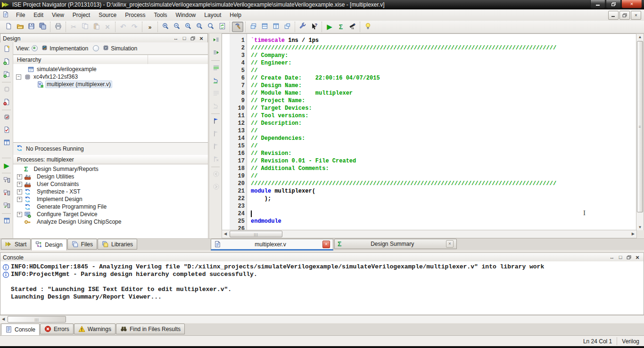 The image size is (644, 348). I want to click on menu-edit: Edit, so click(39, 15).